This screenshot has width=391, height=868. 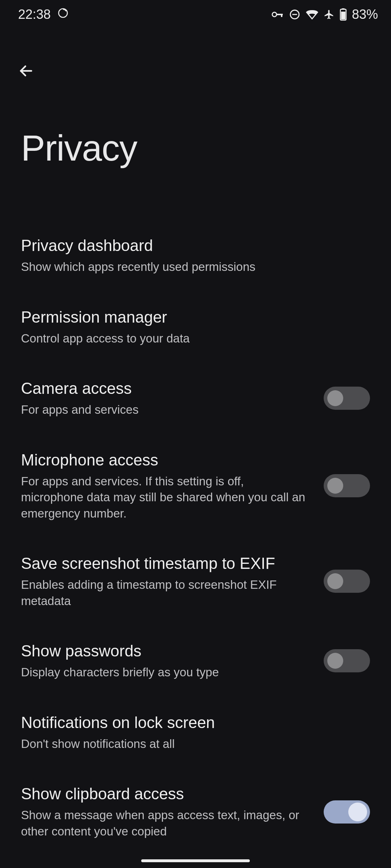 What do you see at coordinates (196, 398) in the screenshot?
I see `settings-item: Camera accessFor apps and services` at bounding box center [196, 398].